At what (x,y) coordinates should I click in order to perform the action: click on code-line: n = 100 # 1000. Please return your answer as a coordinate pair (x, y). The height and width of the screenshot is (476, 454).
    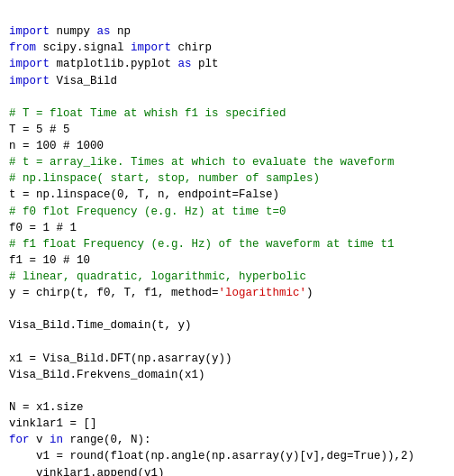
    Looking at the image, I should click on (227, 146).